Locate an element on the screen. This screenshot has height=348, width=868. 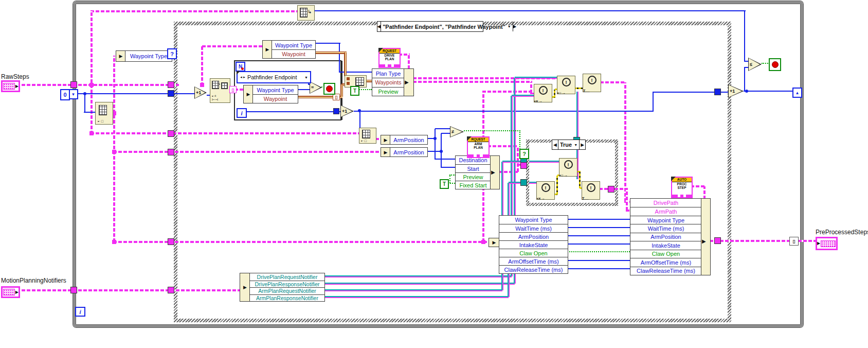
unbundle-waypoint-type: Waypoint Type is located at coordinates (149, 56).